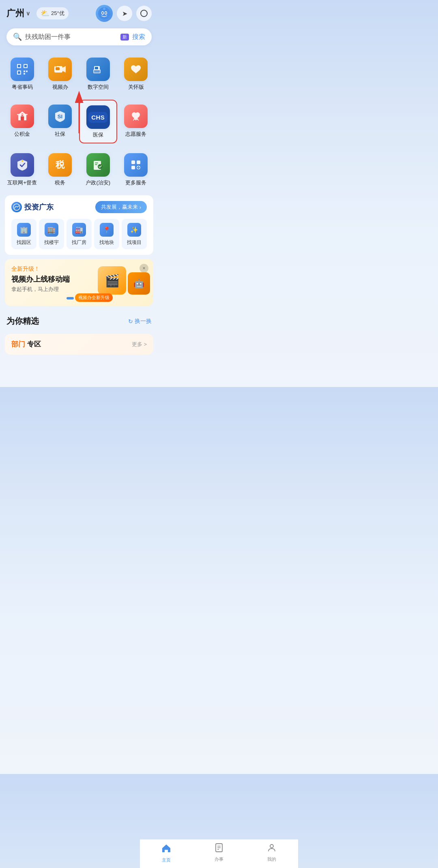  What do you see at coordinates (79, 234) in the screenshot?
I see `invest-item-changfang: 🏭 找厂房` at bounding box center [79, 234].